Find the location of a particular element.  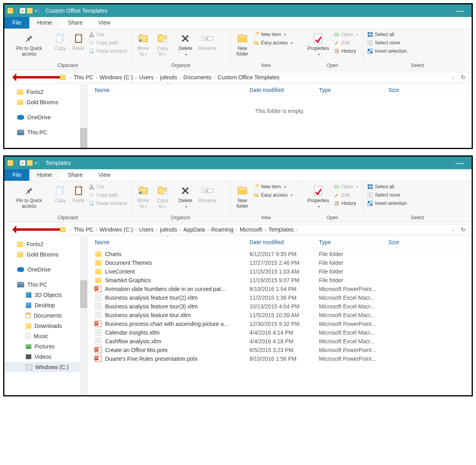

nav-item-videos: Videos is located at coordinates (46, 357).